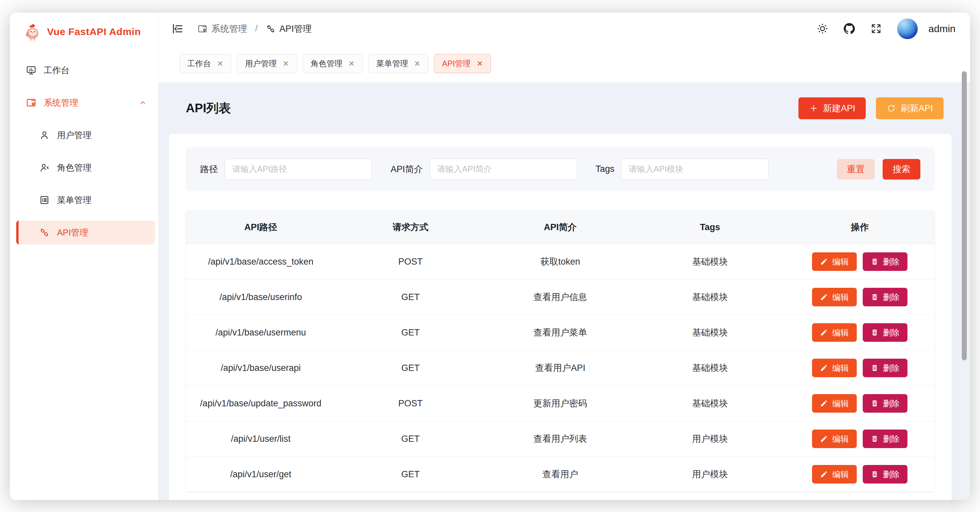 This screenshot has width=980, height=512. Describe the element at coordinates (45, 167) in the screenshot. I see `role-user-arrow-icon` at that location.